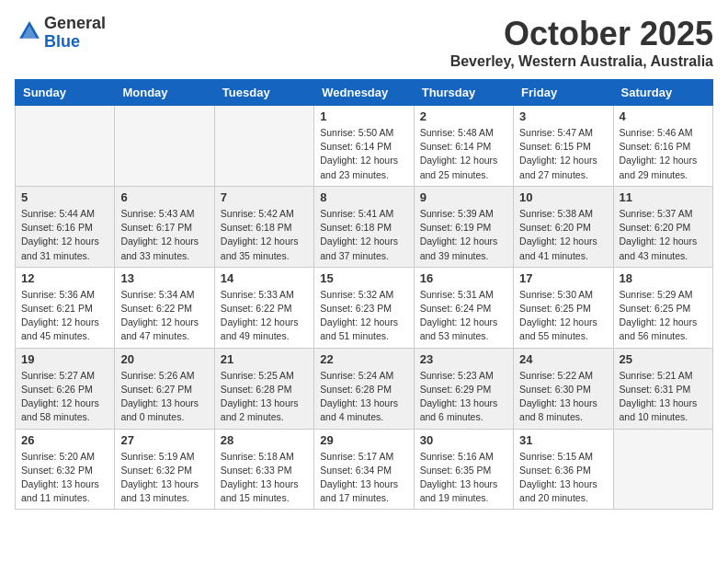 Image resolution: width=728 pixels, height=563 pixels. What do you see at coordinates (164, 316) in the screenshot?
I see `day-info: Sunrise: 5:34 AM Sunset: 6:22 PM Dayligh…` at bounding box center [164, 316].